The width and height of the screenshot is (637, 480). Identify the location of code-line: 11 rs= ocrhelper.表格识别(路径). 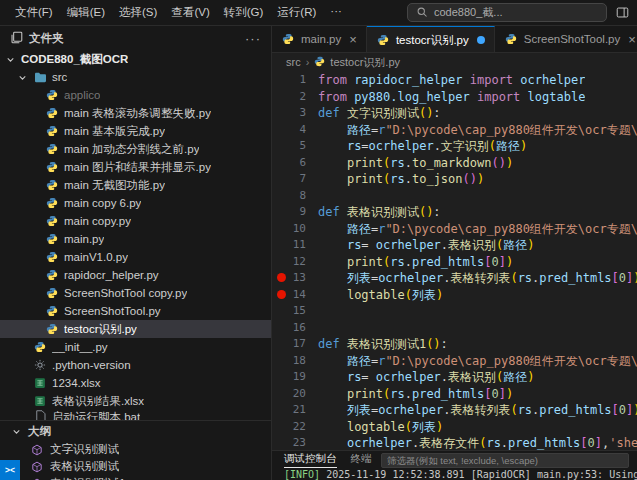
(454, 246).